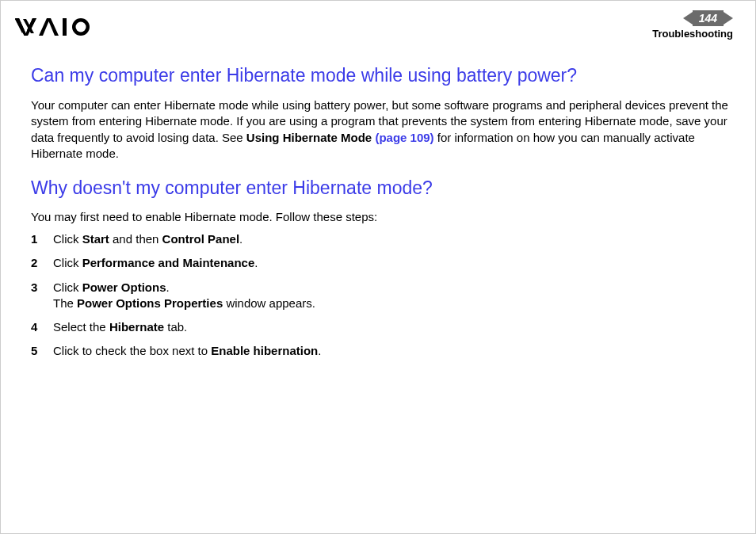  Describe the element at coordinates (150, 303) in the screenshot. I see `ui-term: Power Options Properties` at that location.